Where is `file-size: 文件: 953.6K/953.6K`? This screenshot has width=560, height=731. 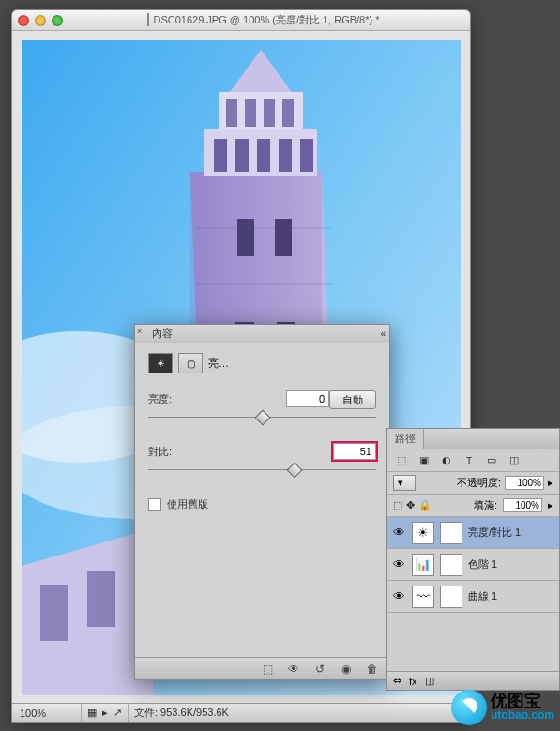
file-size: 文件: 953.6K/953.6K is located at coordinates (178, 713).